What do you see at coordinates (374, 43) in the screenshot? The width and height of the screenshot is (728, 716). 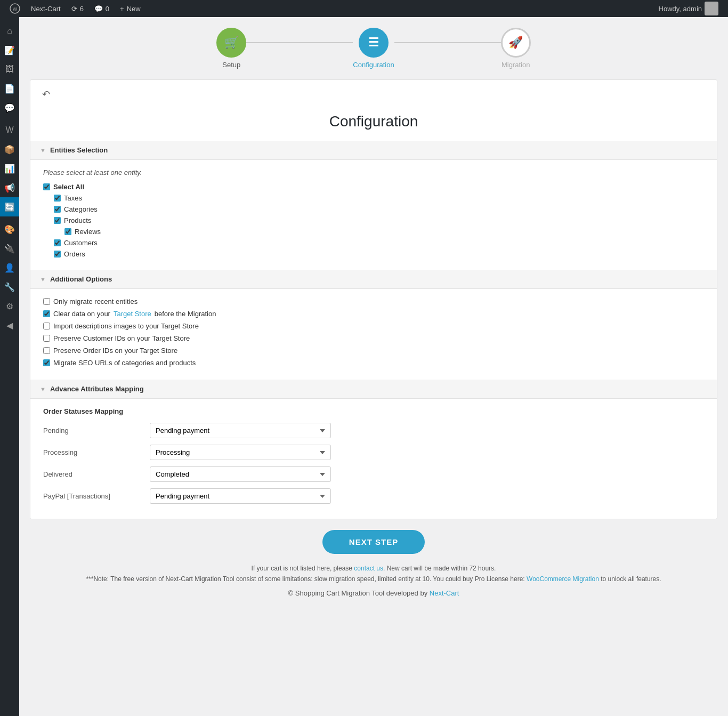 I see `config-icon: ☰` at bounding box center [374, 43].